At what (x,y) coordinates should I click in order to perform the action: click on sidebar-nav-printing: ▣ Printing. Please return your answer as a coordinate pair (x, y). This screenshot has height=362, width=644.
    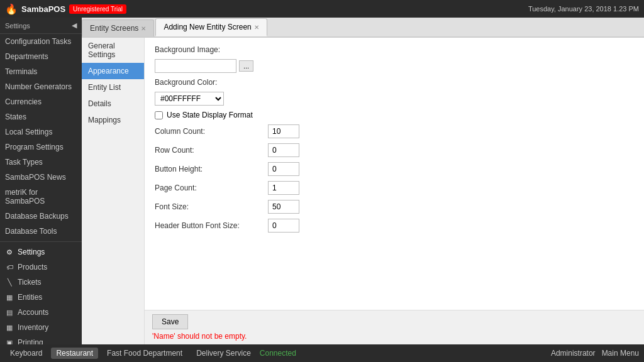
    Looking at the image, I should click on (41, 339).